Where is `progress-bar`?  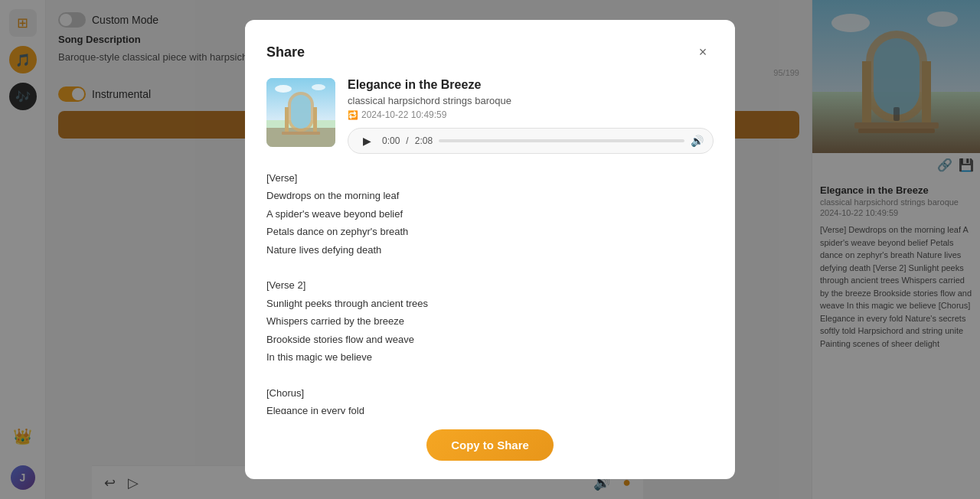 progress-bar is located at coordinates (562, 141).